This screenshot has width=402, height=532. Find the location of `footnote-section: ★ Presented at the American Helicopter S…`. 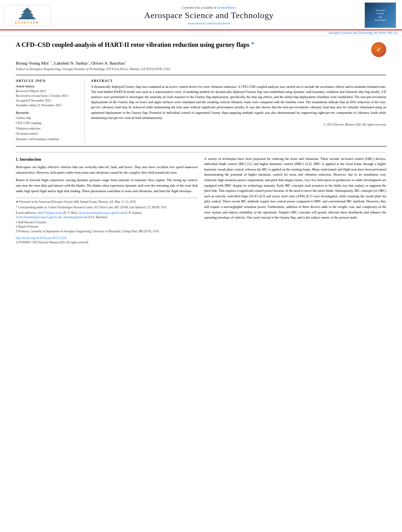

footnote-section: ★ Presented at the American Helicopter S… is located at coordinates (107, 221).